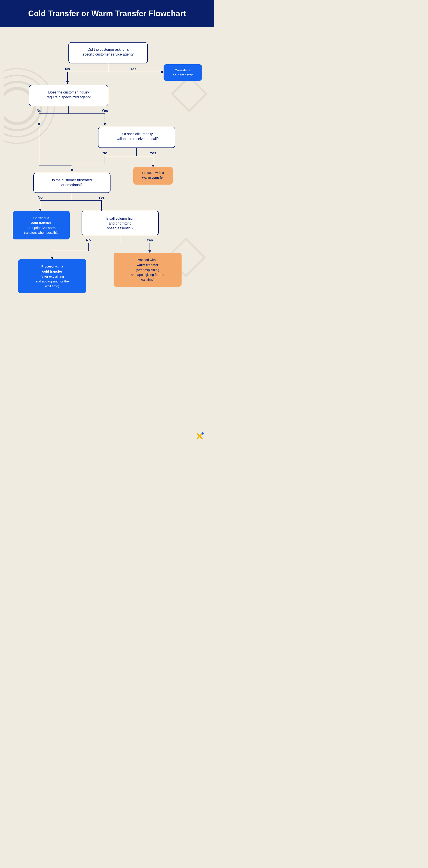 The image size is (428, 868). Describe the element at coordinates (102, 197) in the screenshot. I see `q4-yes-label: Yes` at that location.